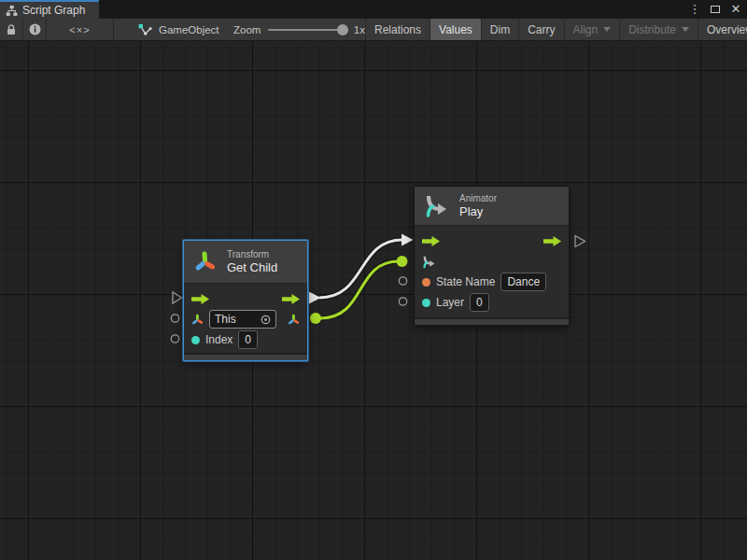  Describe the element at coordinates (177, 298) in the screenshot. I see `flow-input-port` at that location.